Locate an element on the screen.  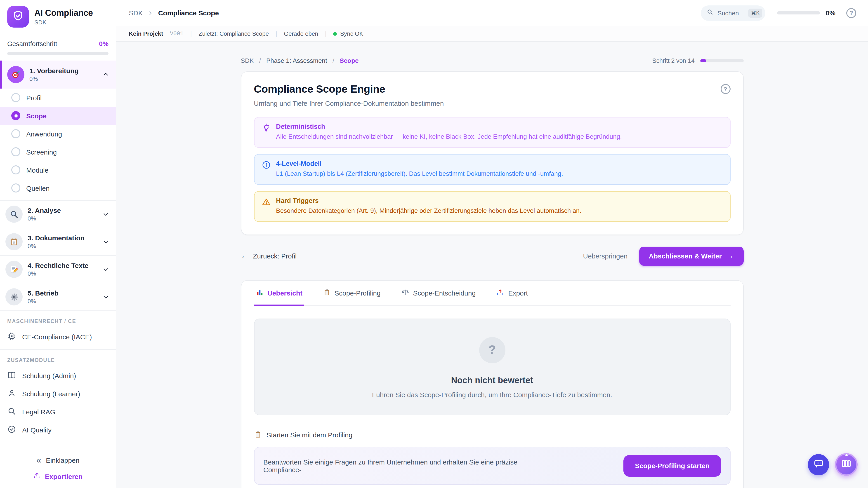
export-button: Exportieren is located at coordinates (58, 476).